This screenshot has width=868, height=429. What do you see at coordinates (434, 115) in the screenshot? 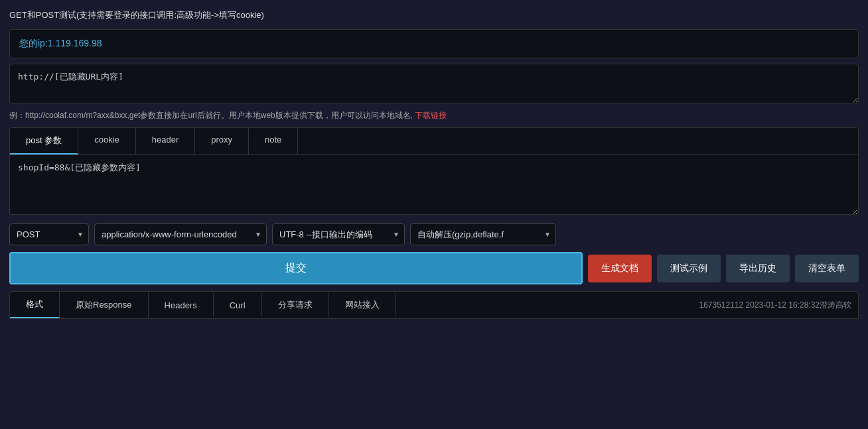
I see `hint-area: 例：http://coolaf.com/m?axx&bxx,get参数直接加在u…` at bounding box center [434, 115].